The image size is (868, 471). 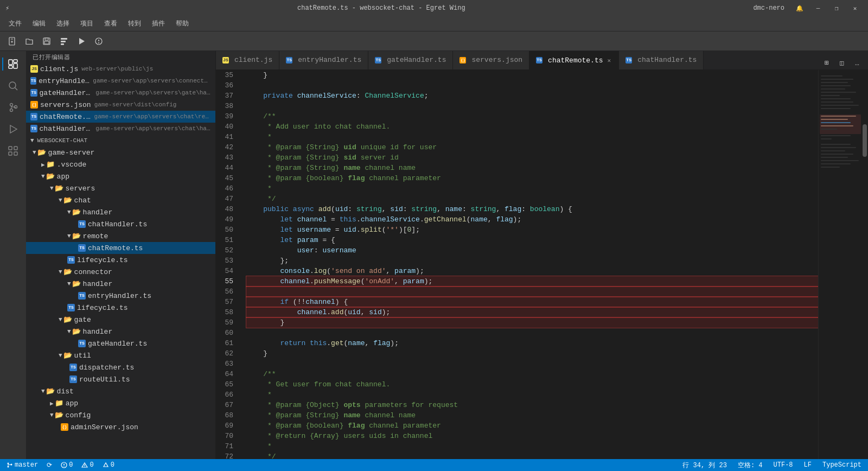 What do you see at coordinates (120, 200) in the screenshot?
I see `sidebar-item-chat: 📂 chat` at bounding box center [120, 200].